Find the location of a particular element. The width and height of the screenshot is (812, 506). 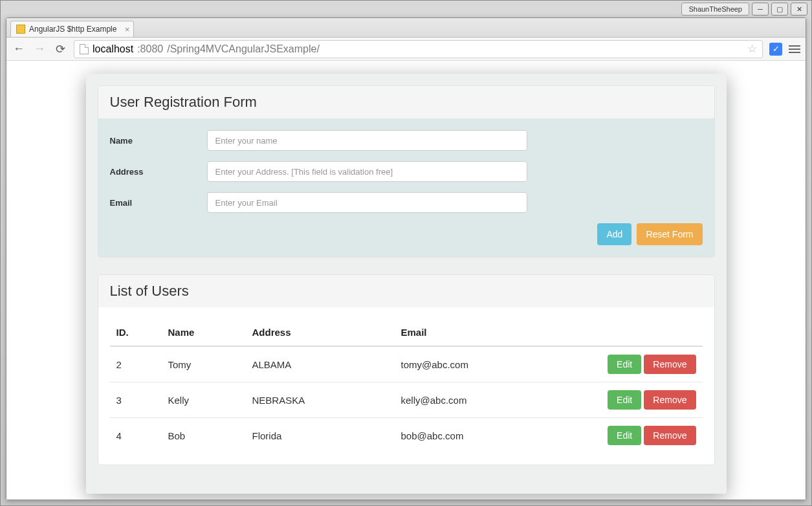

add-button: Add is located at coordinates (615, 234).